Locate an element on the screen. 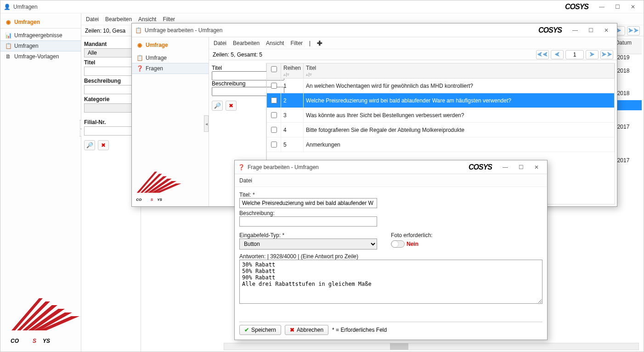 The height and width of the screenshot is (352, 644). maximize-button: ☐ is located at coordinates (617, 7).